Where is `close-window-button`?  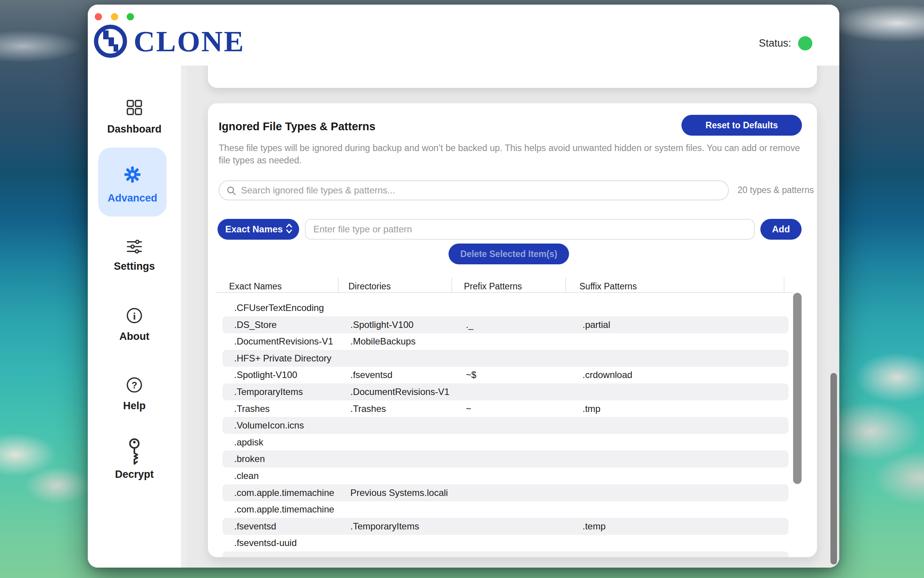
close-window-button is located at coordinates (99, 17).